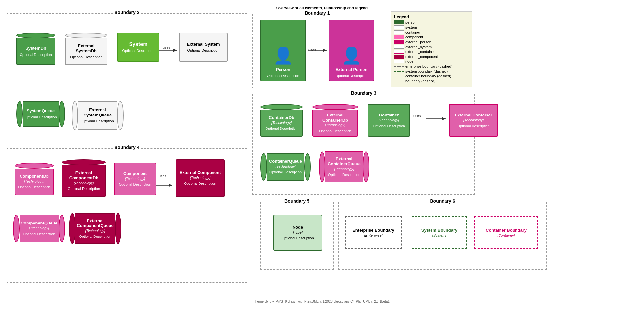 The image size is (644, 312). What do you see at coordinates (283, 56) in the screenshot?
I see `person-icon: 👤` at bounding box center [283, 56].